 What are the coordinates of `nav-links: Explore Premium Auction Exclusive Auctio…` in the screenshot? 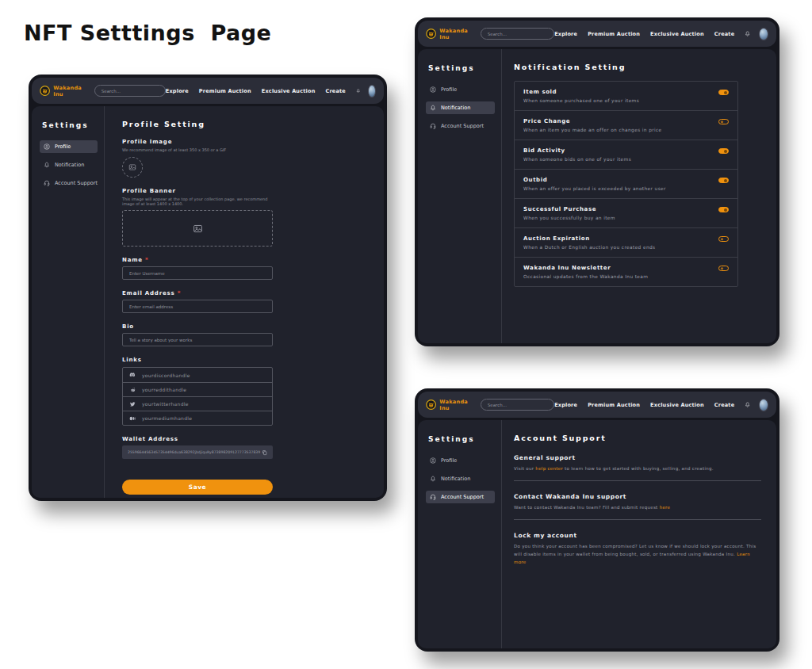 It's located at (644, 34).